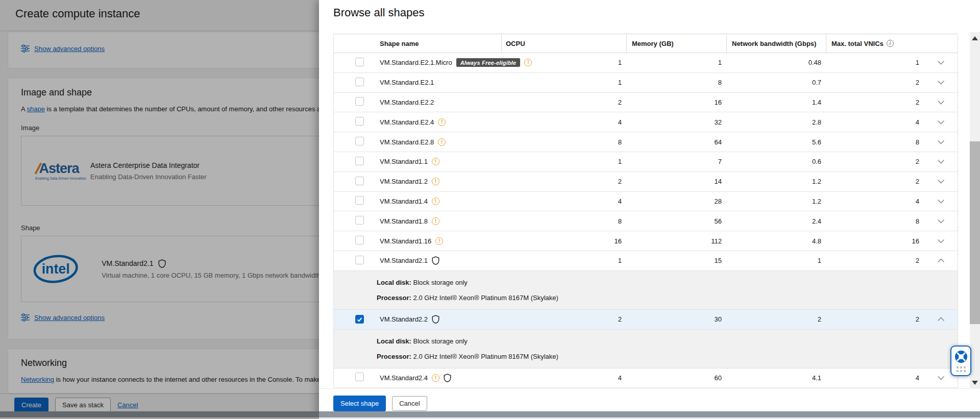 Image resolution: width=980 pixels, height=419 pixels. Describe the element at coordinates (437, 102) in the screenshot. I see `shape-name-cell: VM.Standard.E2.2` at that location.